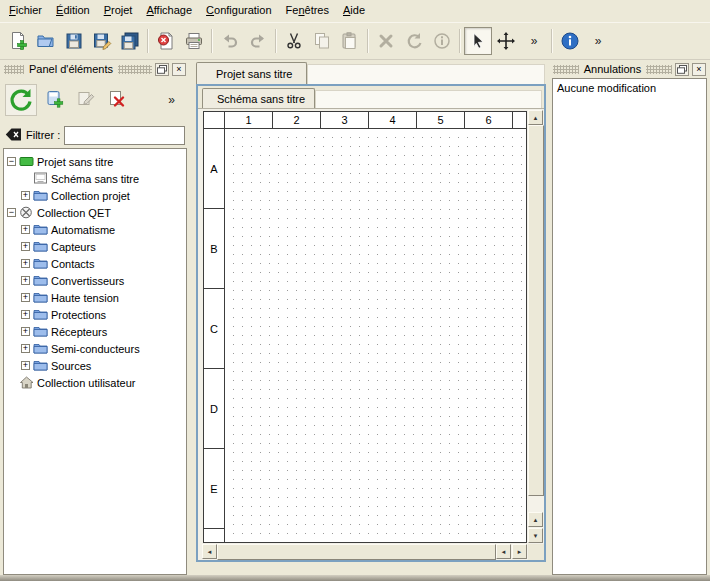  Describe the element at coordinates (478, 41) in the screenshot. I see `select-pointer-button` at that location.